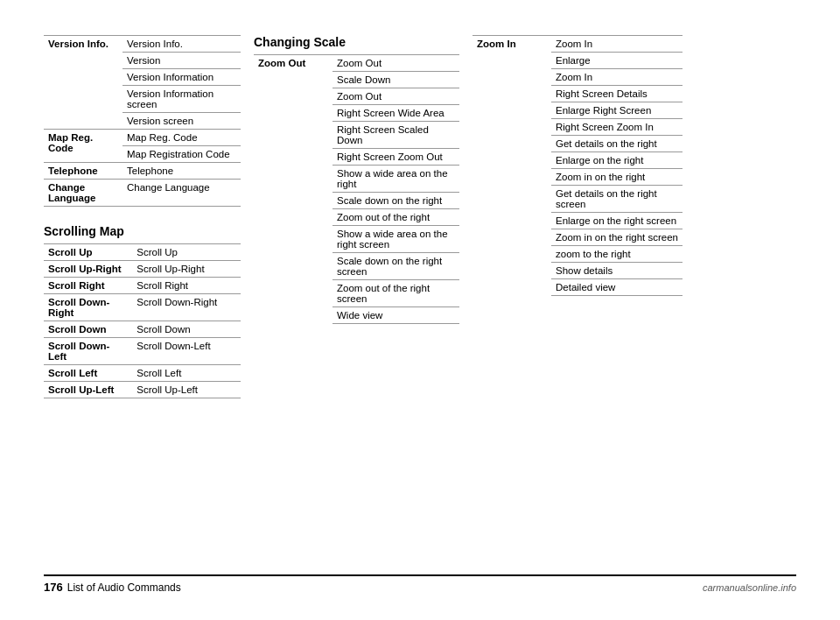 The height and width of the screenshot is (620, 840). Describe the element at coordinates (83, 172) in the screenshot. I see `row-label: Telephone` at that location.